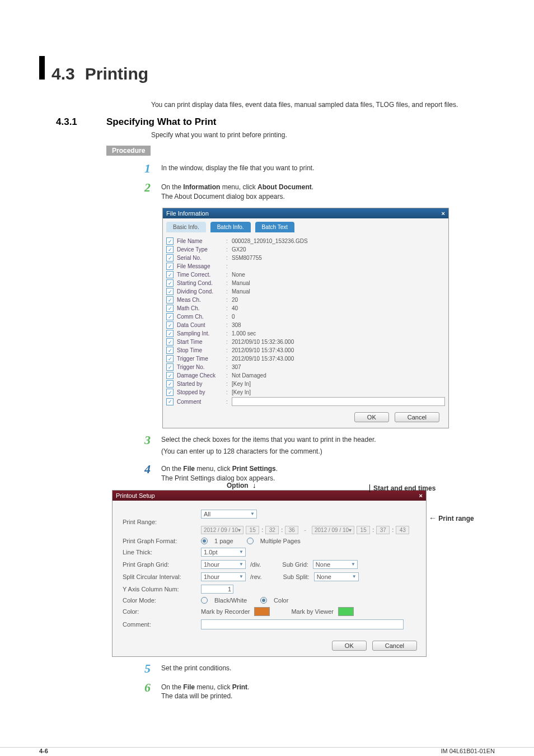  What do you see at coordinates (328, 697) in the screenshot?
I see `step-6-note: The data will be printed.` at bounding box center [328, 697].